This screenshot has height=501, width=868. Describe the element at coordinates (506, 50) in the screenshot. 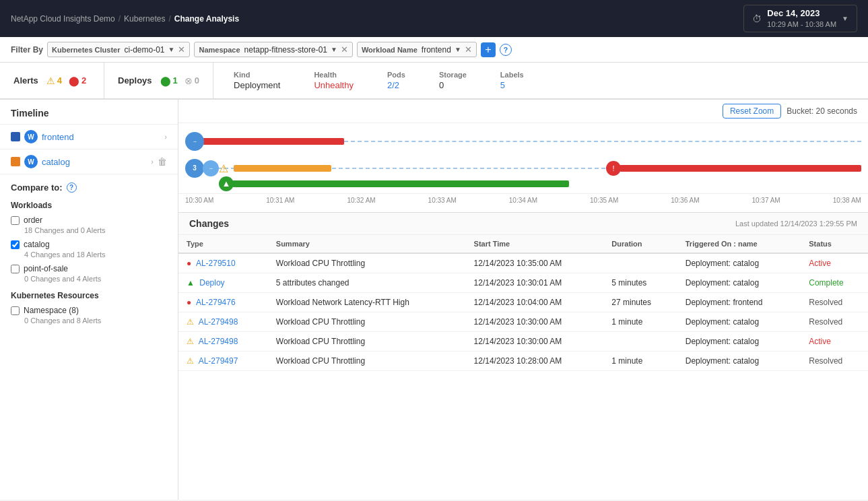

I see `filter-help-icon: ?` at that location.